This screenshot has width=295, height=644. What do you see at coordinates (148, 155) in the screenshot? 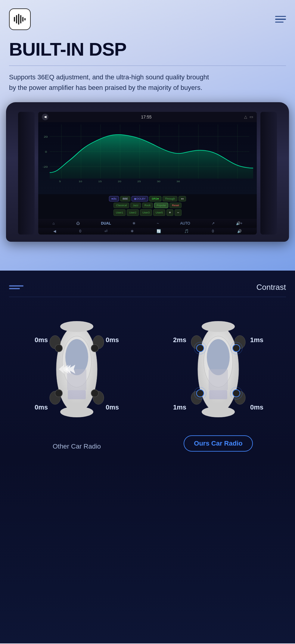
I see `eq-chart: 20 0 -20 5 10 15 20 25 30 36` at bounding box center [148, 155].